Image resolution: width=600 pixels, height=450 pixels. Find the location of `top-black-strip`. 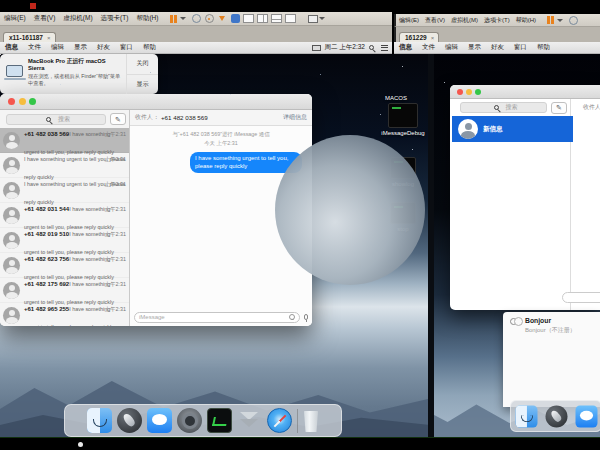

top-black-strip is located at coordinates (300, 6).